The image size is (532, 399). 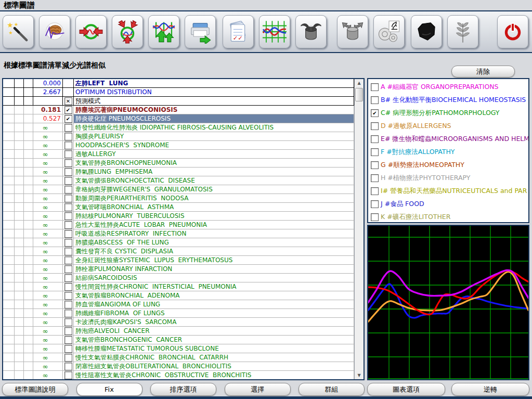 What do you see at coordinates (359, 229) in the screenshot?
I see `vertical-scrollbar: ▲ ▼` at bounding box center [359, 229].